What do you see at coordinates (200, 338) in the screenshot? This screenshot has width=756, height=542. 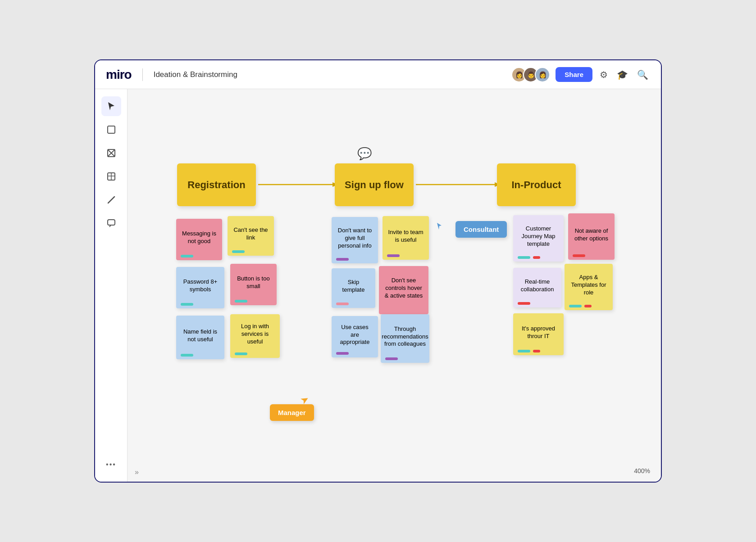 I see `note-namefield: Name field is not useful` at bounding box center [200, 338].